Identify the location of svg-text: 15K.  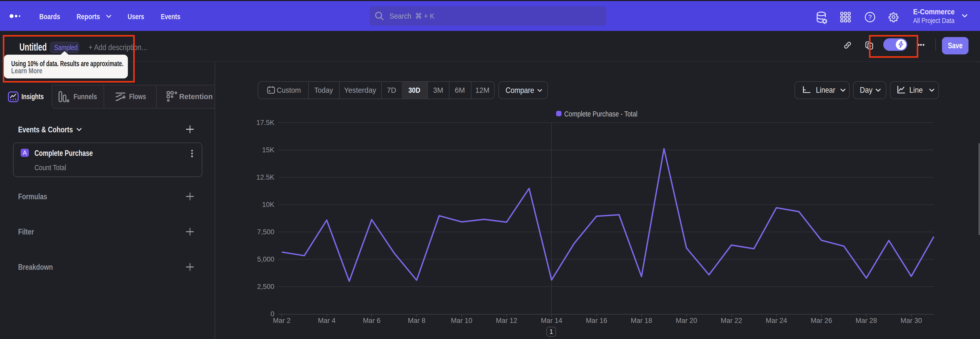
(268, 150).